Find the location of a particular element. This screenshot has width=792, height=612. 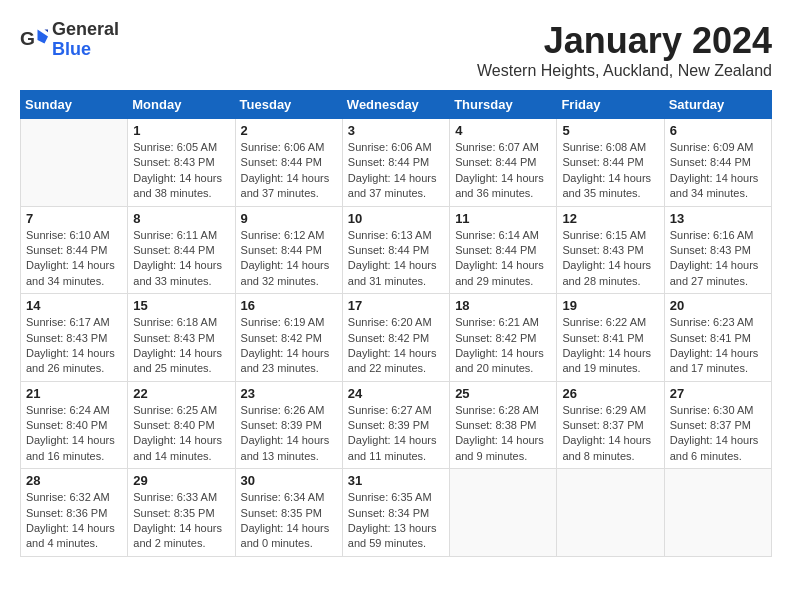

day-detail: Sunrise: 6:09 AMSunset: 8:44 PMDaylight:… is located at coordinates (718, 171).